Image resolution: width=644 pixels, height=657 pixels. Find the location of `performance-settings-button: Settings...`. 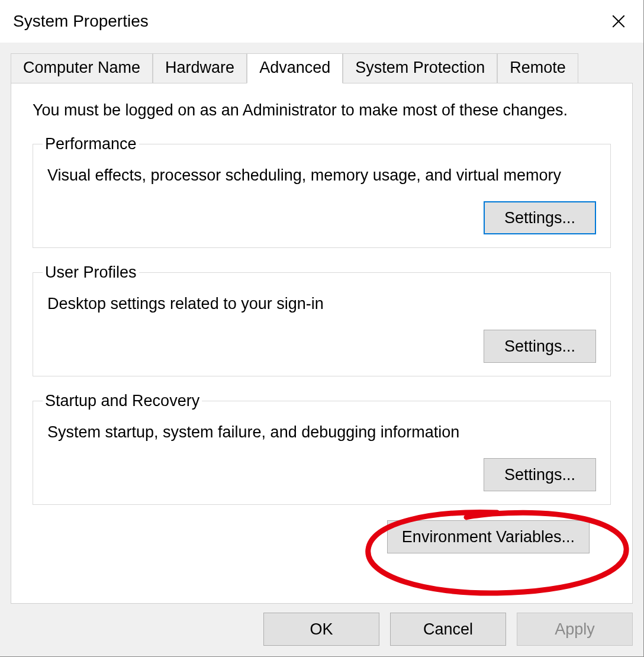

performance-settings-button: Settings... is located at coordinates (540, 218).